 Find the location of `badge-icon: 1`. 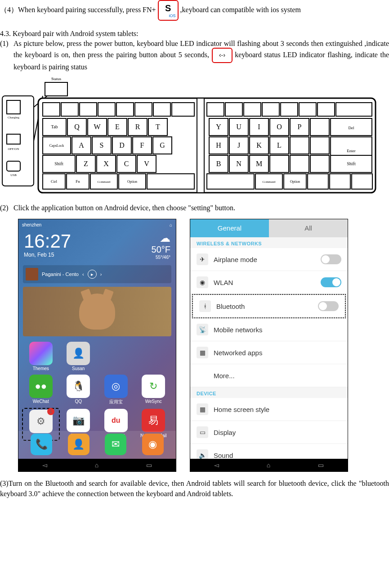

badge-icon: 1 is located at coordinates (51, 412).